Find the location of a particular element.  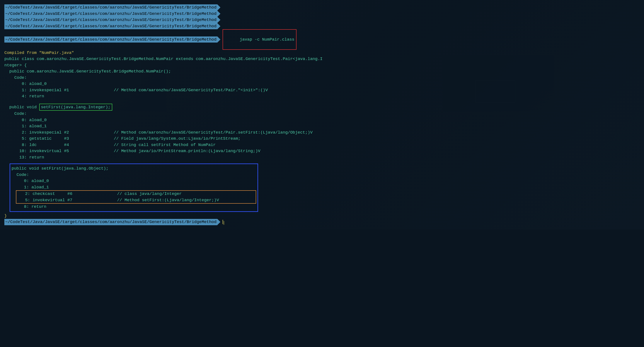

bytecode-line: 5: invokevirtual #7 // Method setFirst:(… is located at coordinates (136, 200).